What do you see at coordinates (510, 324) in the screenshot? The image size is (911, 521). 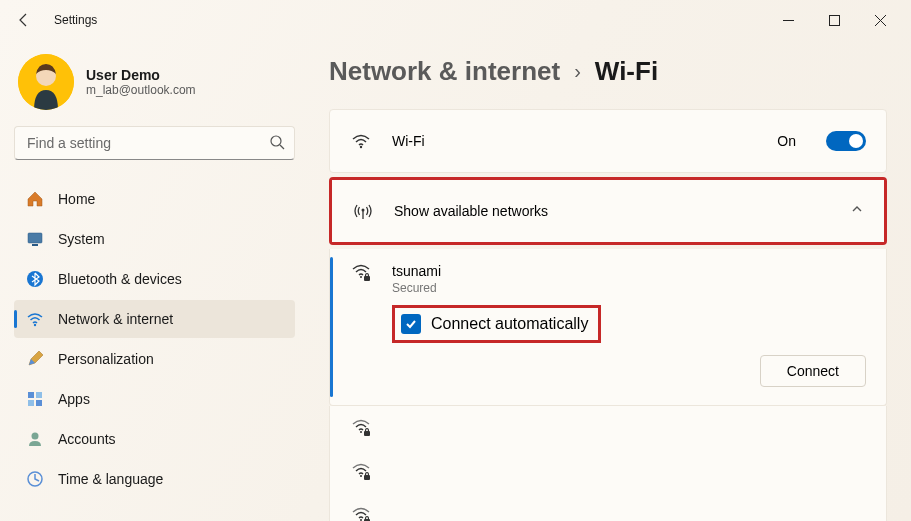 I see `connect-auto-label: Connect automatically` at bounding box center [510, 324].